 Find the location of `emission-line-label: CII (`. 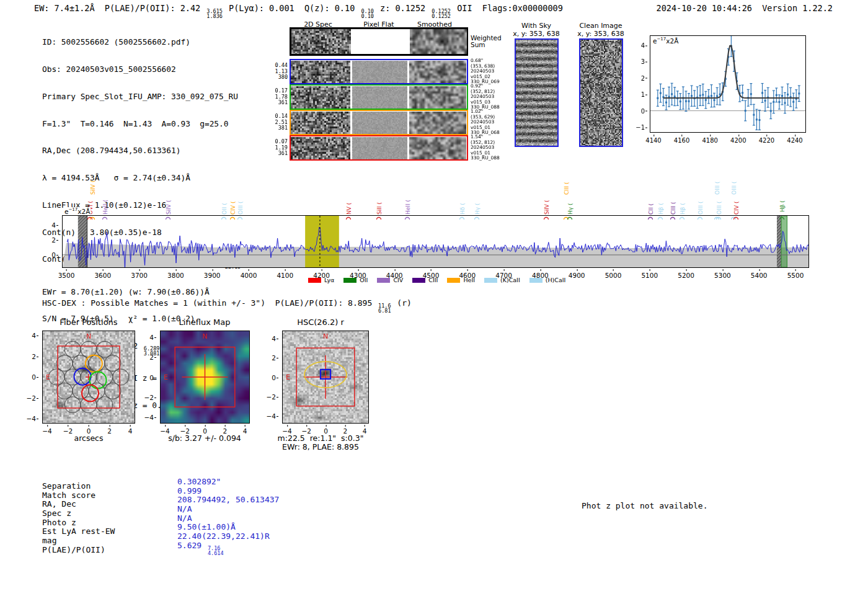

emission-line-label: CII ( is located at coordinates (651, 202).